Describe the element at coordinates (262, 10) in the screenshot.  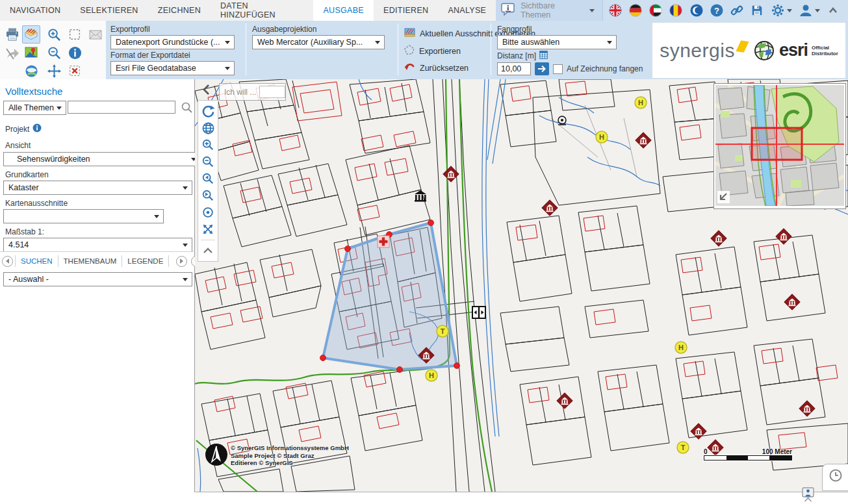
I see `menu-daten-hinzufuegen: DATEN HINZUFÜGEN` at that location.